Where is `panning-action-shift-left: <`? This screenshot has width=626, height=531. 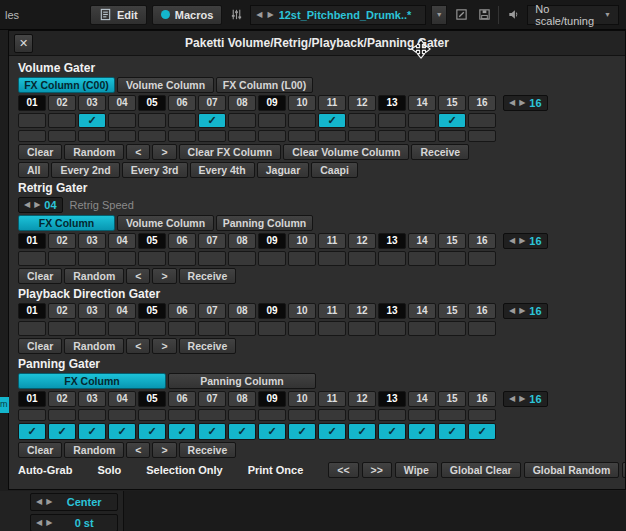 panning-action-shift-left: < is located at coordinates (138, 450).